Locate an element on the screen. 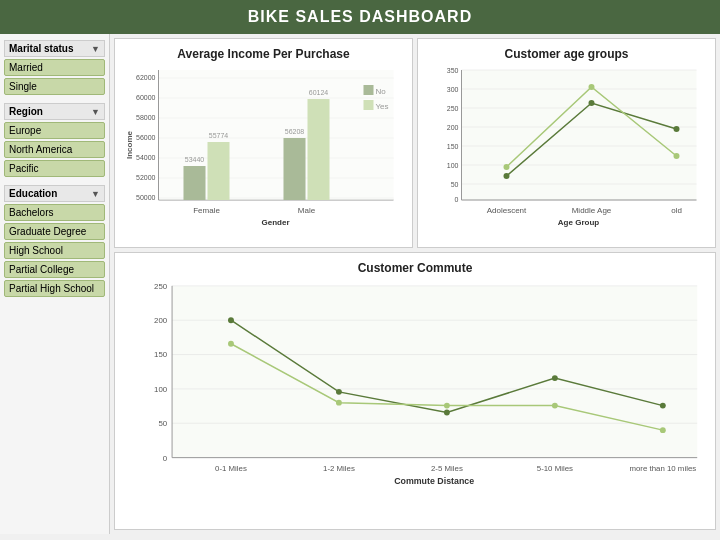 This screenshot has height=540, width=720. filter-item-pacific: Pacific is located at coordinates (54, 168).